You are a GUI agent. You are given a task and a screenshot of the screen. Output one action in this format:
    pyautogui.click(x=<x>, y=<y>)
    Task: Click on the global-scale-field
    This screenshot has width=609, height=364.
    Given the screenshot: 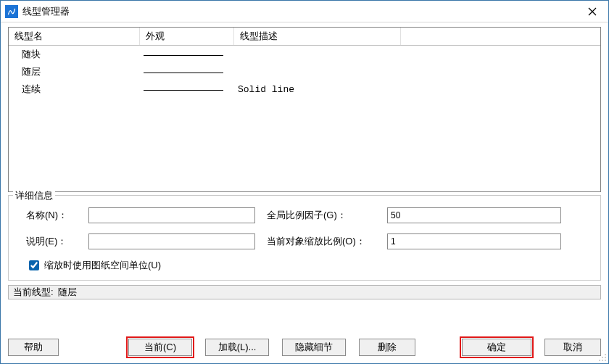 What is the action you would take?
    pyautogui.click(x=474, y=215)
    